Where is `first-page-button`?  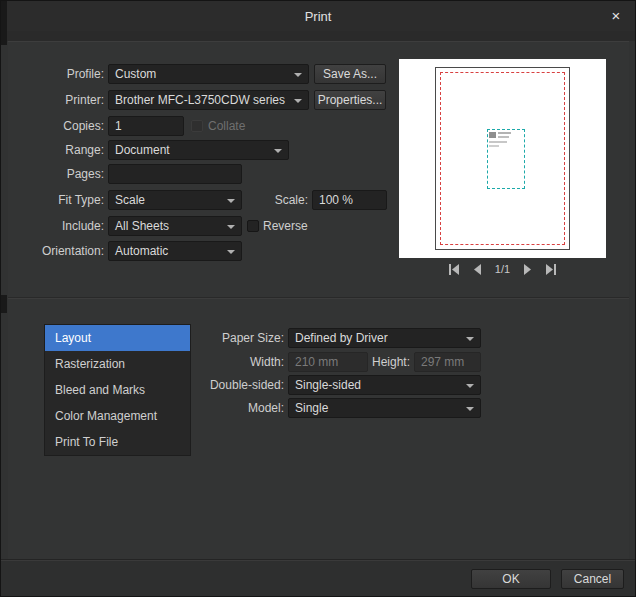
first-page-button is located at coordinates (454, 270).